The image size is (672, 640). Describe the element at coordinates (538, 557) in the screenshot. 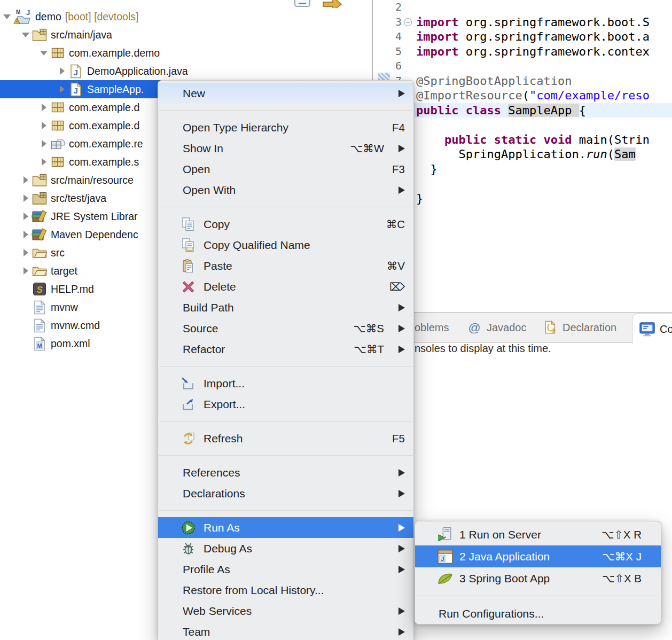

I see `menu-item-2-java-application: J2 Java Application⌥⌘X J` at that location.